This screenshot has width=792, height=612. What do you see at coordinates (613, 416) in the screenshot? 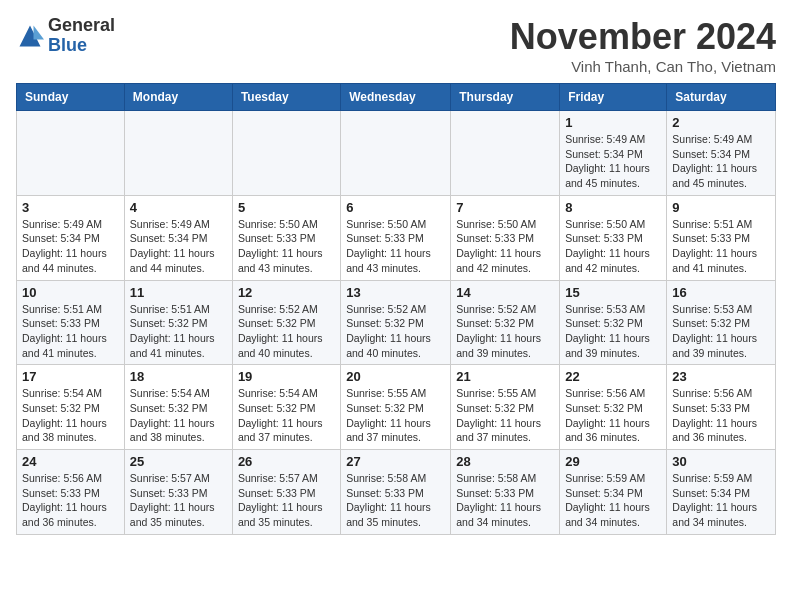
I see `day-info: Sunrise: 5:56 AM Sunset: 5:32 PM Dayligh…` at bounding box center [613, 416].